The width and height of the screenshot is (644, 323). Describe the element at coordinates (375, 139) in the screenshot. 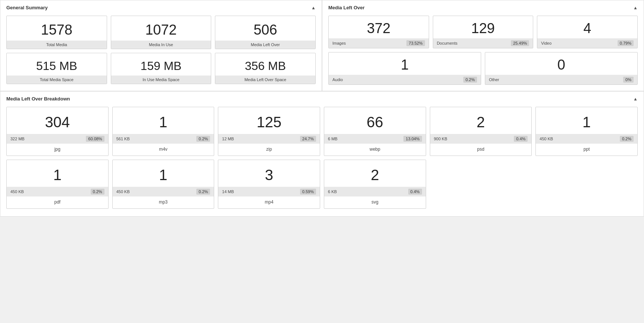

I see `breakdown-webp-bar: 6 MB 13.04%` at that location.